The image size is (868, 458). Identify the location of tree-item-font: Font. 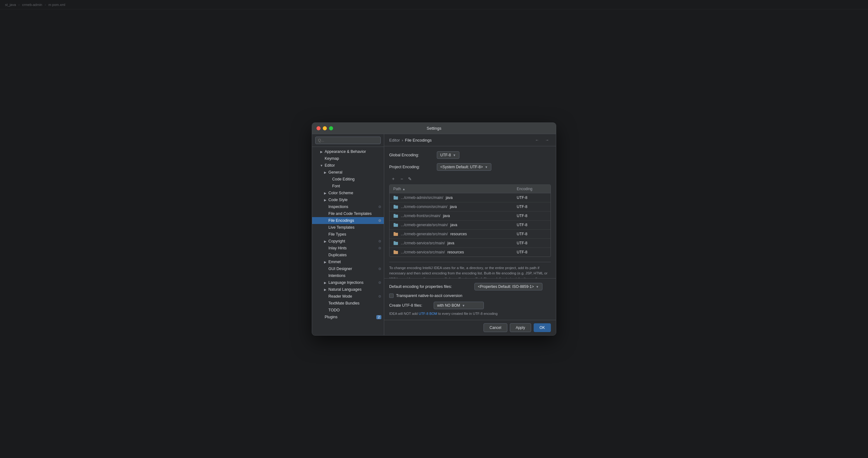
(348, 186).